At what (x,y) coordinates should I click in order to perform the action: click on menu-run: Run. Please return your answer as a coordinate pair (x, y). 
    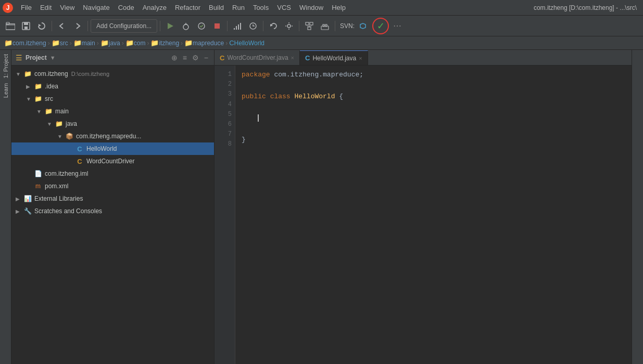
    Looking at the image, I should click on (238, 7).